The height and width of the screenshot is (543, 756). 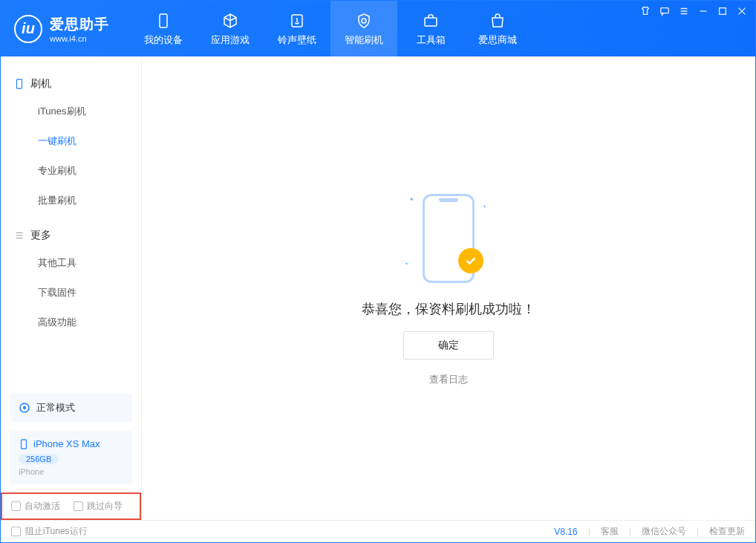 I want to click on list-icon, so click(x=19, y=235).